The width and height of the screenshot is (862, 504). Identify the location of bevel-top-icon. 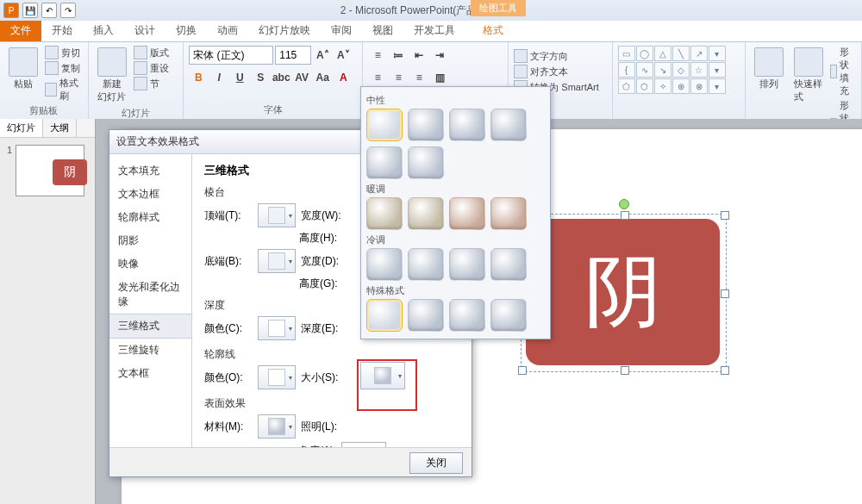
(277, 215).